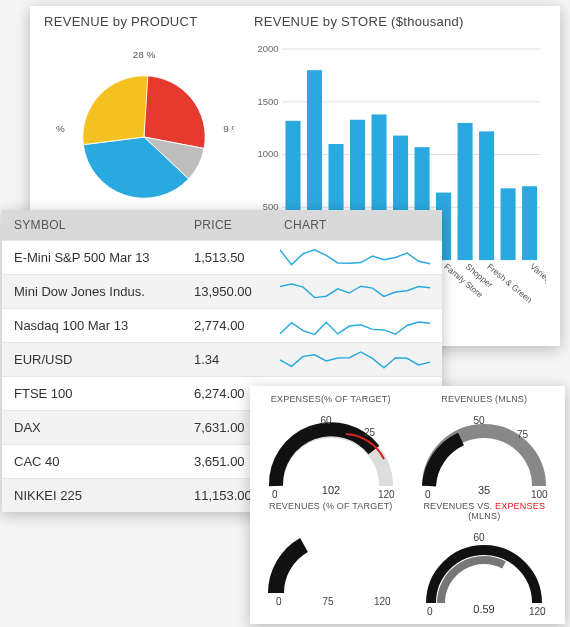  I want to click on svg-text: 100, so click(540, 494).